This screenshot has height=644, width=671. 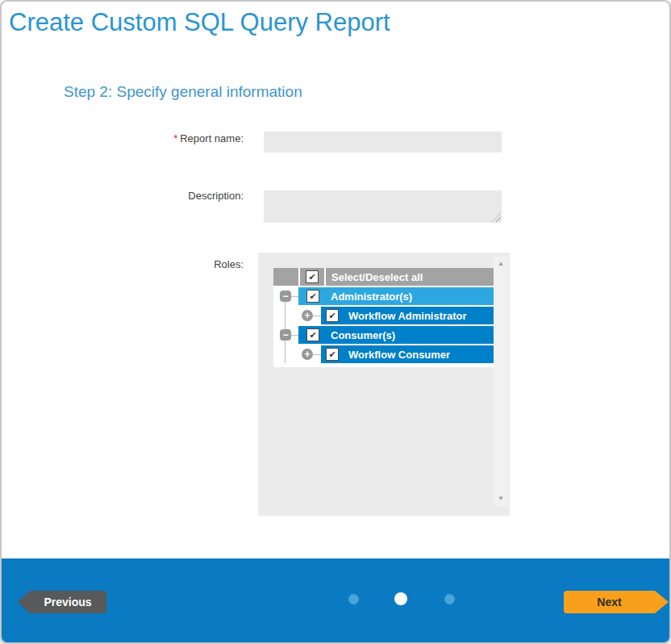 What do you see at coordinates (62, 602) in the screenshot?
I see `previous-button: Previous` at bounding box center [62, 602].